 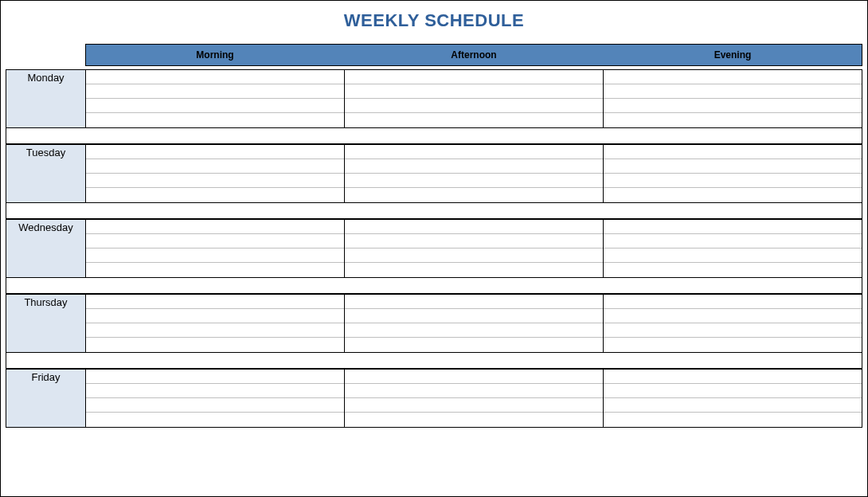 I want to click on day-label-wednesday: Wednesday, so click(x=46, y=248).